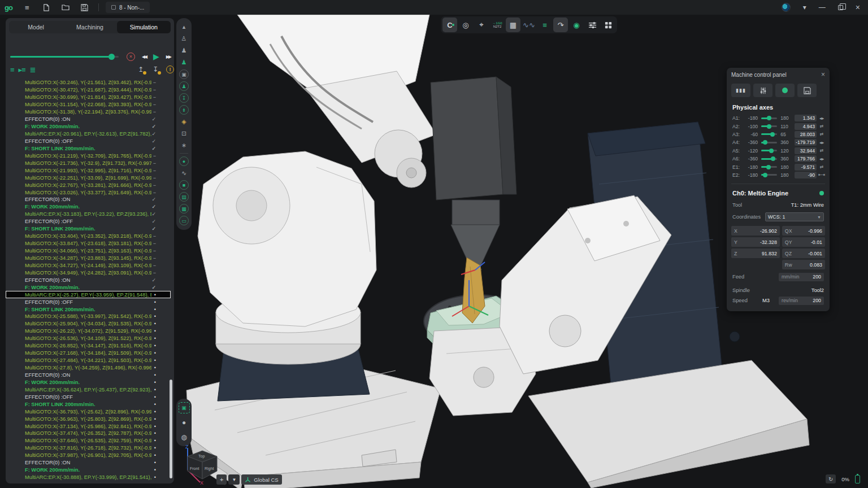 Image resolution: width=868 pixels, height=488 pixels. I want to click on tag-up-icon: ↥, so click(141, 69).